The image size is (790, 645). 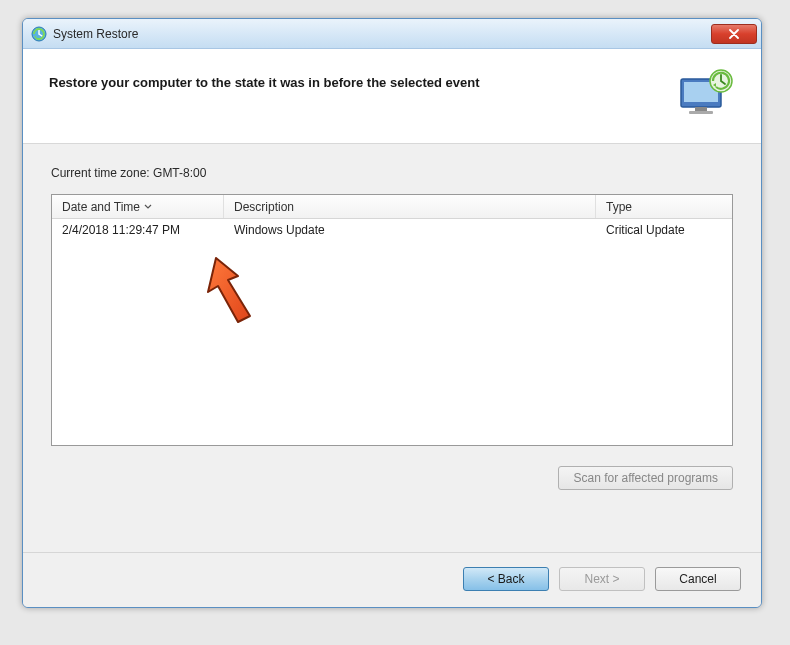 I want to click on restore-monitor-icon, so click(x=706, y=95).